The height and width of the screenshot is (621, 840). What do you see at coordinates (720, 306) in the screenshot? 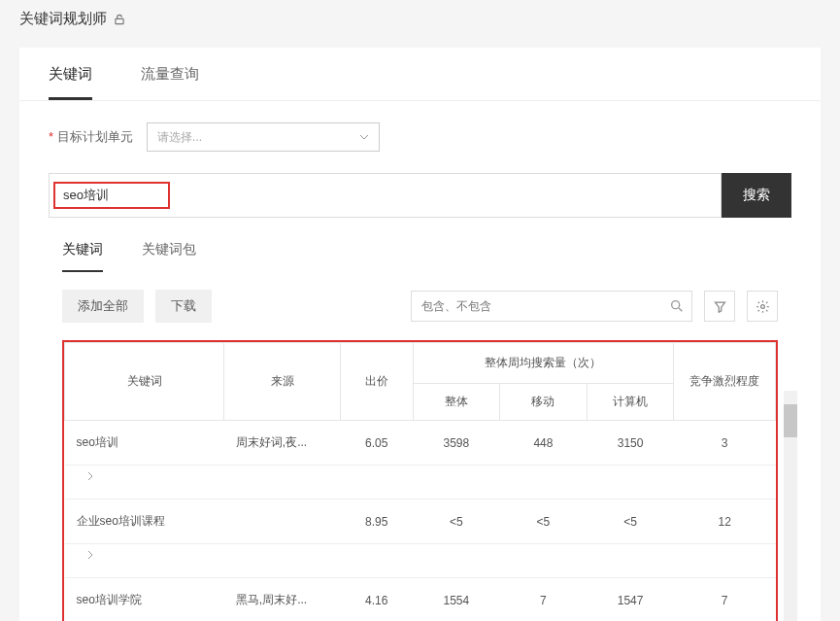
I see `filter-icon-button` at bounding box center [720, 306].